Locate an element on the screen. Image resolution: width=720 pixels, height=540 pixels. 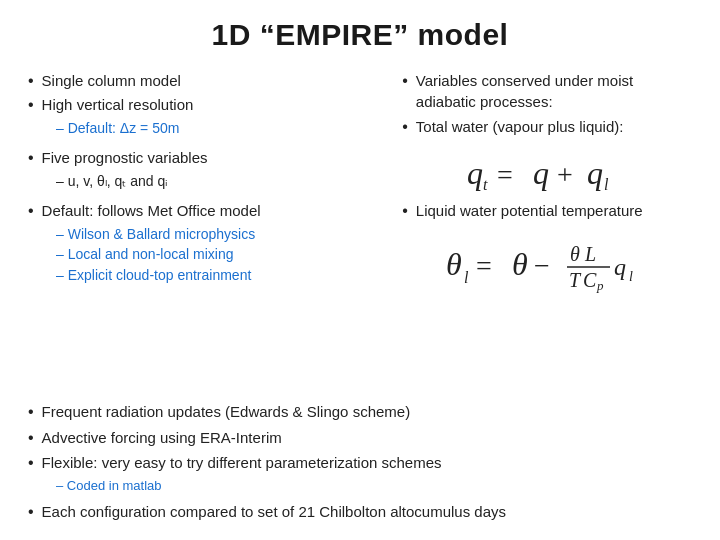
list-item: • Variables conserved under moist adiaba… is located at coordinates (547, 91).